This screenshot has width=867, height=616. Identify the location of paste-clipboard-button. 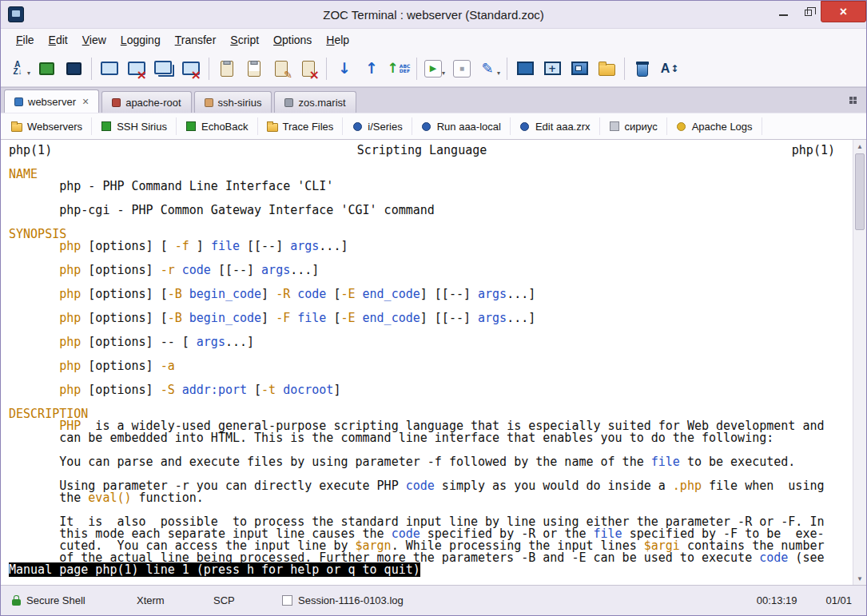
(254, 69).